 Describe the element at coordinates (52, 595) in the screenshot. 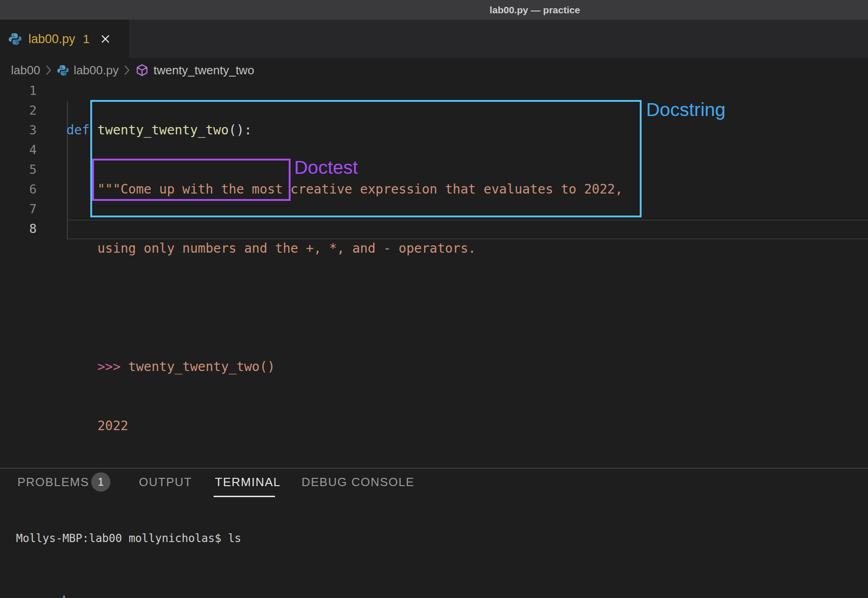

I see `ls-entry: __pycache__` at that location.